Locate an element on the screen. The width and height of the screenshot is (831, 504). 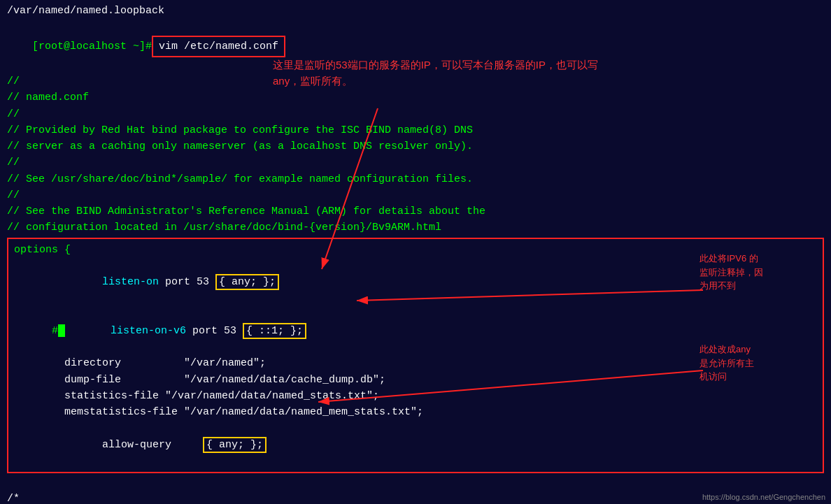
annotation-ipv6: 此处将IPV6 的监听注释掉，因为用不到 is located at coordinates (764, 273).